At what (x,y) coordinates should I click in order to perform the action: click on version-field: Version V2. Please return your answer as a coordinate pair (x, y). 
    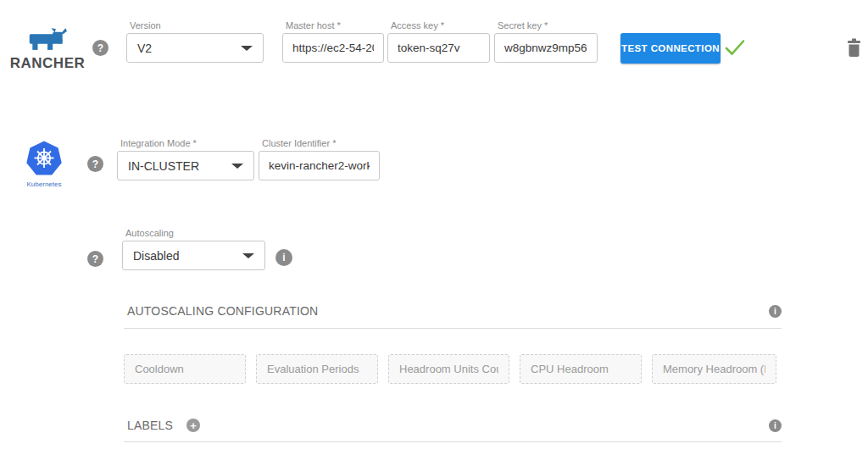
    Looking at the image, I should click on (195, 42).